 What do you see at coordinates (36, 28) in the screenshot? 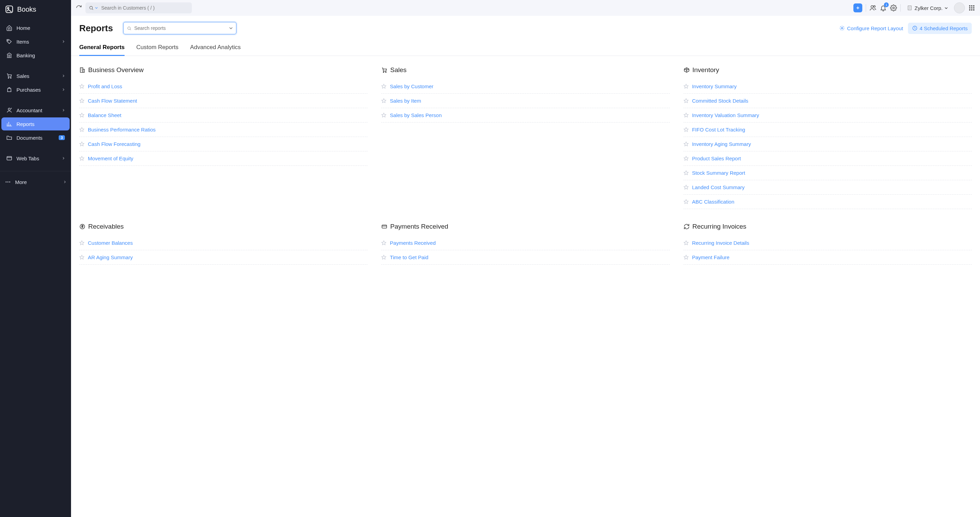
I see `sidebar-item-home: Home` at bounding box center [36, 28].